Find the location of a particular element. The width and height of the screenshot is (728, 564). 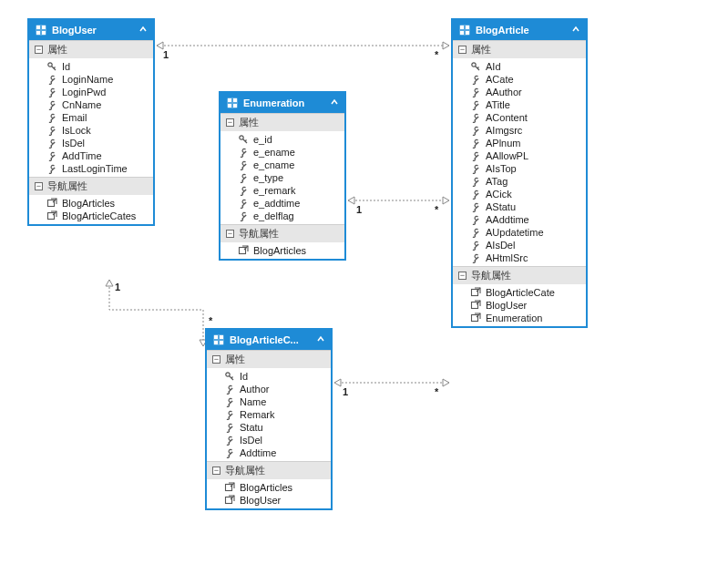

navigation-name: BlogArticles is located at coordinates (266, 487).